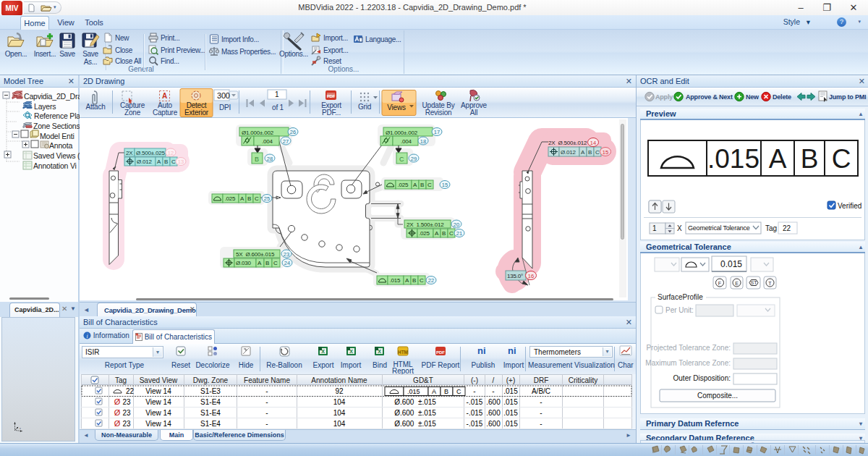 Image resolution: width=868 pixels, height=456 pixels. Describe the element at coordinates (425, 224) in the screenshot. I see `svg-text: 2X 1.500±.012` at that location.